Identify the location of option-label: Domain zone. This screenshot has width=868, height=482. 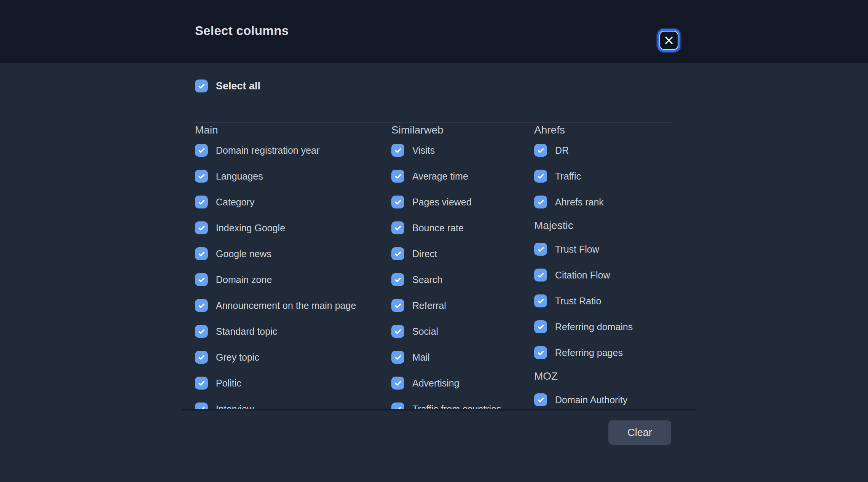
(244, 280).